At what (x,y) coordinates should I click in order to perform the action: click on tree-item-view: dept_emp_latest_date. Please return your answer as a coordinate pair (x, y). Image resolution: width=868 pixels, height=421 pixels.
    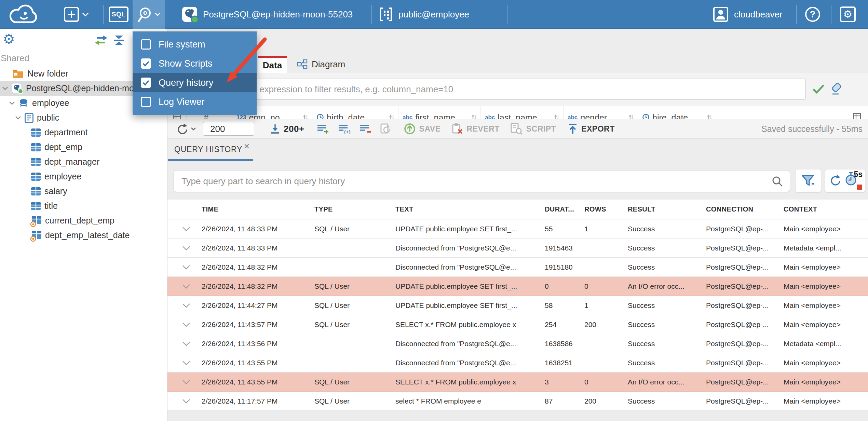
    Looking at the image, I should click on (83, 235).